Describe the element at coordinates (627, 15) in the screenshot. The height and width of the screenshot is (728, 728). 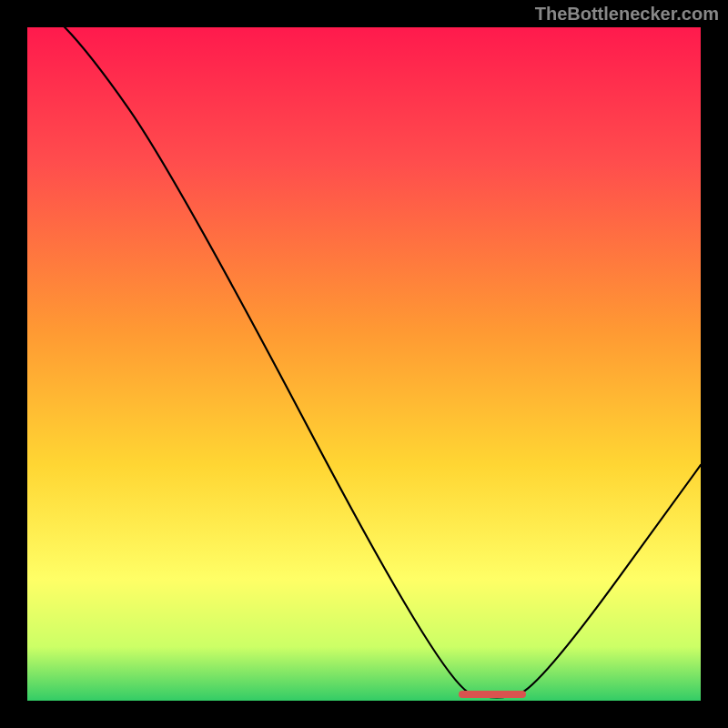
I see `watermark-text: TheBottlenecker.com` at that location.